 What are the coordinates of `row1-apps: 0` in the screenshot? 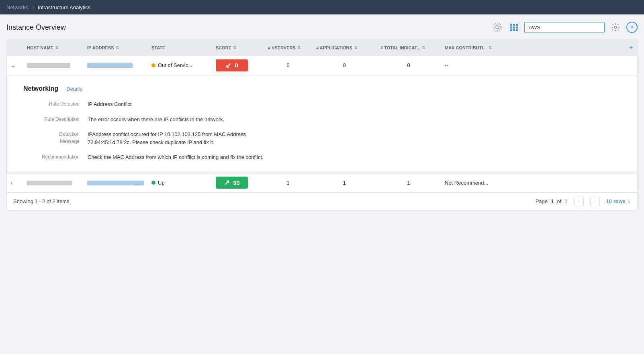 It's located at (344, 65).